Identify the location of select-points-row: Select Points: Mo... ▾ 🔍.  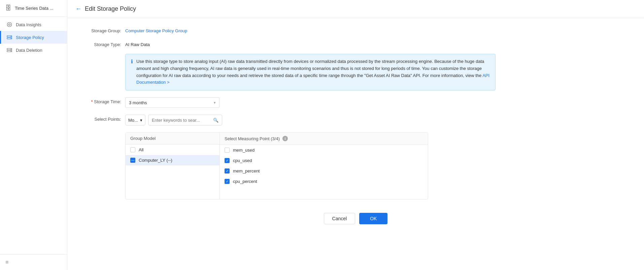
(355, 120).